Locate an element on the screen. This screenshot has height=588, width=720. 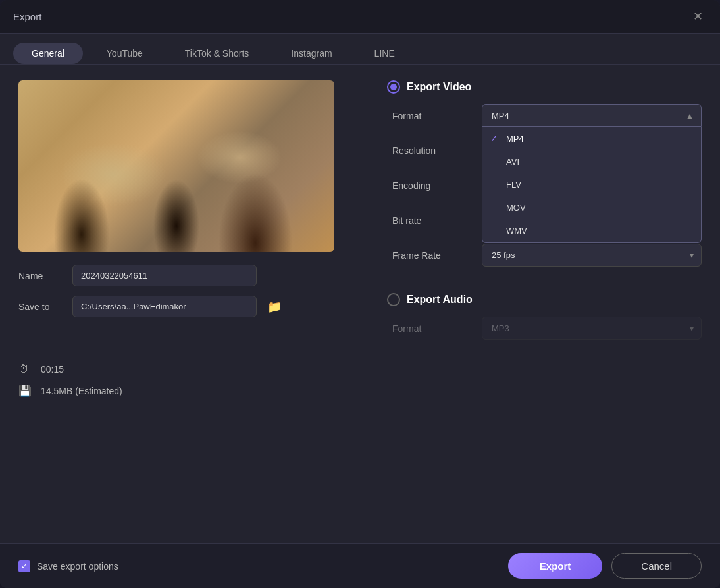
clock-icon: ⏱ is located at coordinates (26, 369).